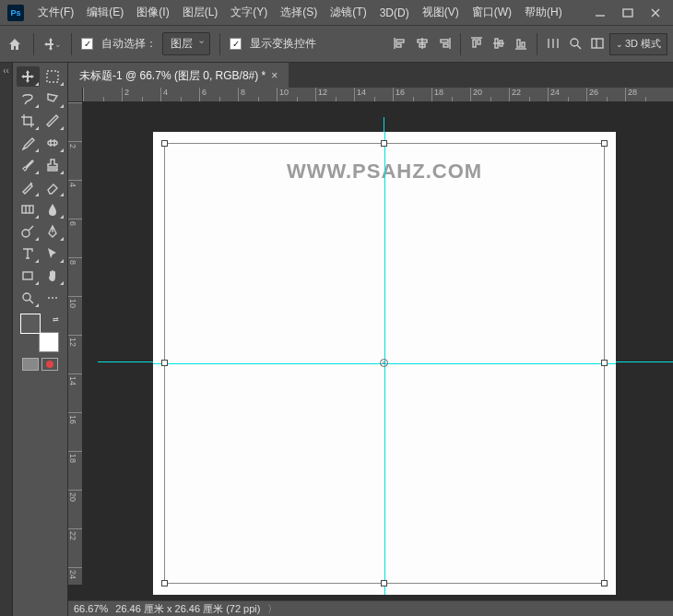  I want to click on home-button, so click(15, 44).